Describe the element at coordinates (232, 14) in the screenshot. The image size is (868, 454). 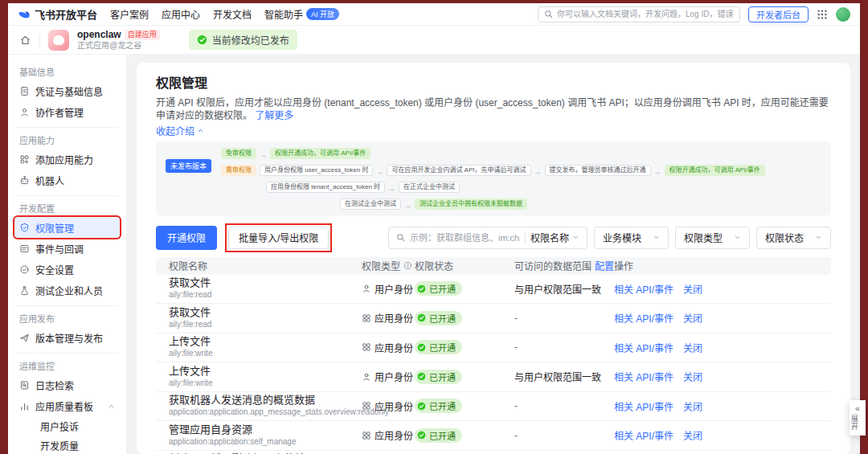
I see `nav-item-docs: 开发文档` at that location.